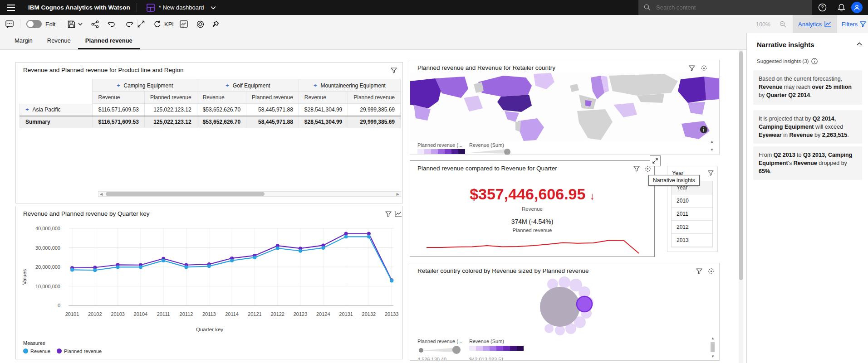 The height and width of the screenshot is (363, 868). Describe the element at coordinates (398, 214) in the screenshot. I see `line-chart-type-icon` at that location.